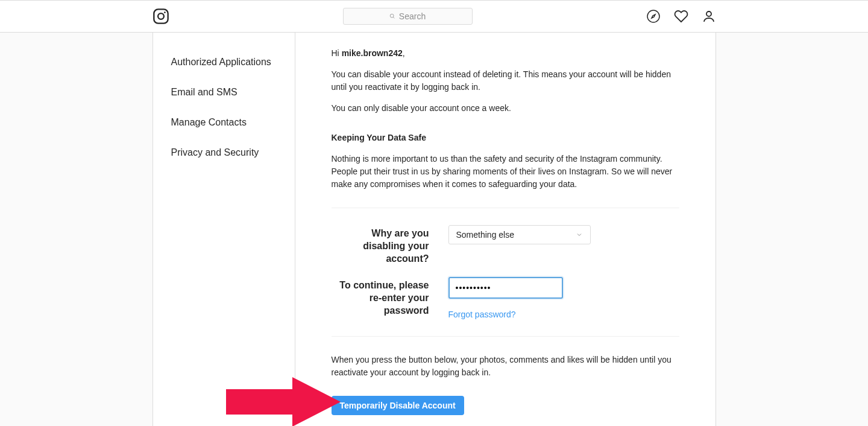 This screenshot has height=426, width=868. What do you see at coordinates (215, 152) in the screenshot?
I see `sidebar-item-label: Privacy and Security` at bounding box center [215, 152].